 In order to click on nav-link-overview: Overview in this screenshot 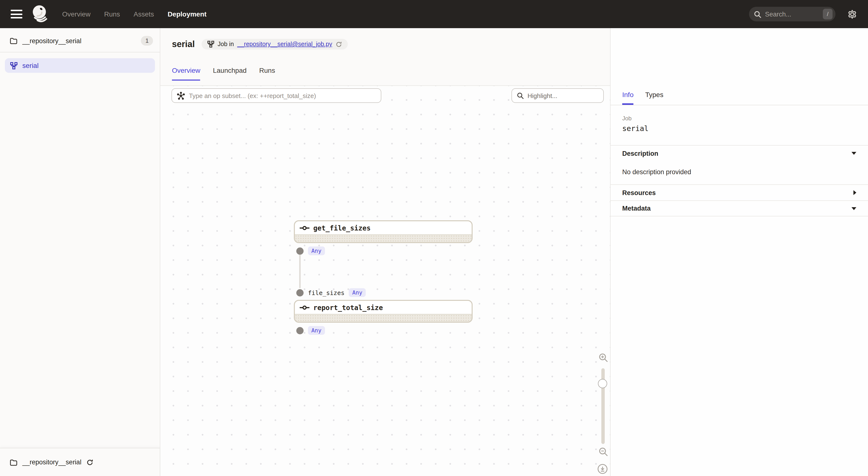, I will do `click(76, 14)`.